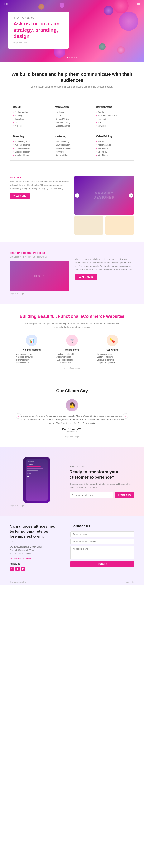  Describe the element at coordinates (36, 551) in the screenshot. I see `schedule-line: Diam mi: 09:00am – 8:00 pm` at that location.